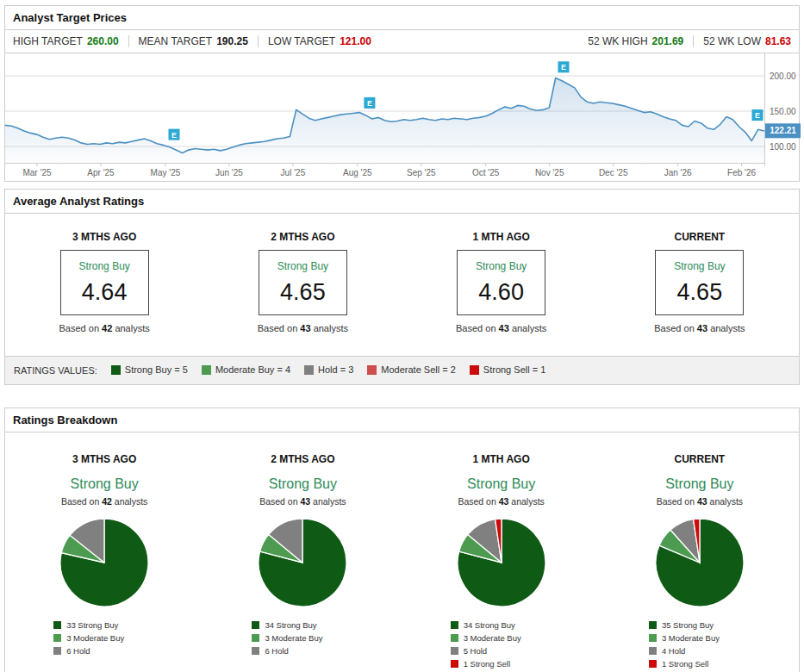  What do you see at coordinates (700, 283) in the screenshot?
I see `avg-rating-column-current: CURRENT Strong Buy 4.65 Based on 43 anal…` at bounding box center [700, 283].